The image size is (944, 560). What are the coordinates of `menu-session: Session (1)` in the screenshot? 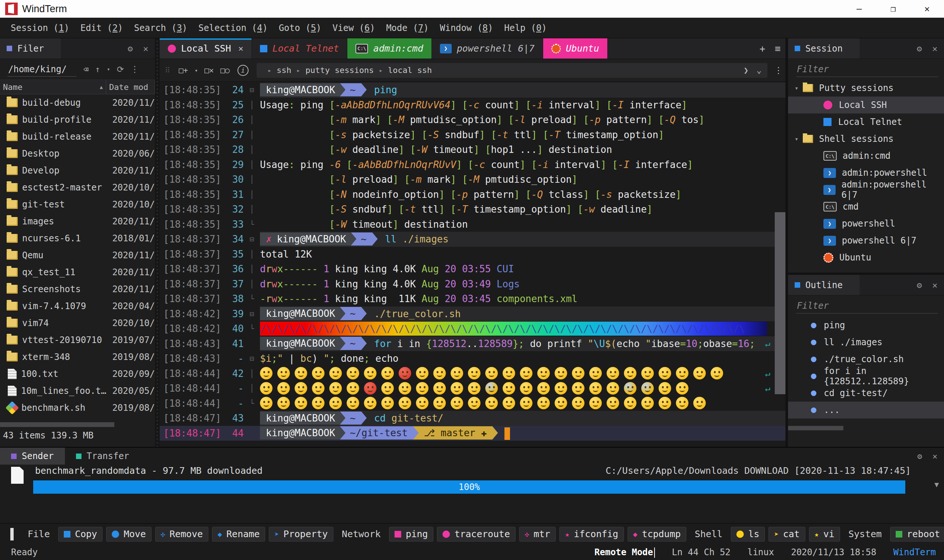 It's located at (40, 28).